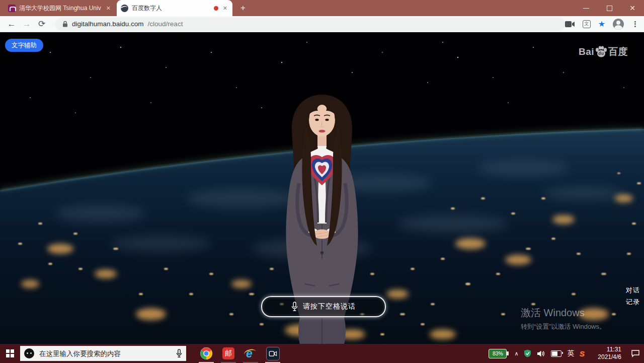 The image size is (644, 363). What do you see at coordinates (602, 24) in the screenshot?
I see `toolbar-actions: 文 ★ ⋮` at bounding box center [602, 24].